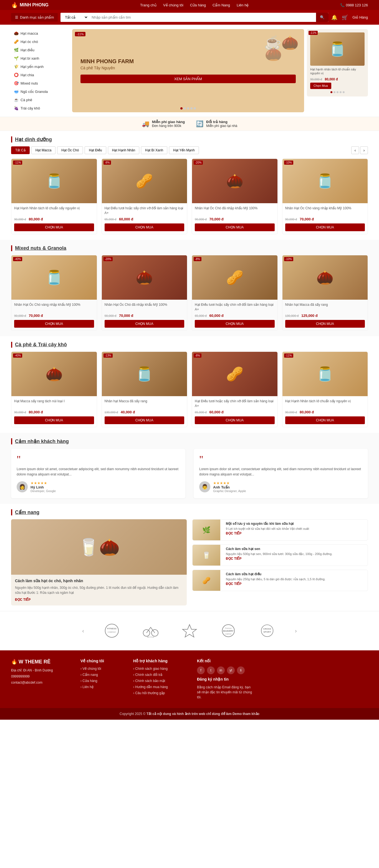  What do you see at coordinates (322, 18) in the screenshot?
I see `search-button: 🔍` at bounding box center [322, 18].